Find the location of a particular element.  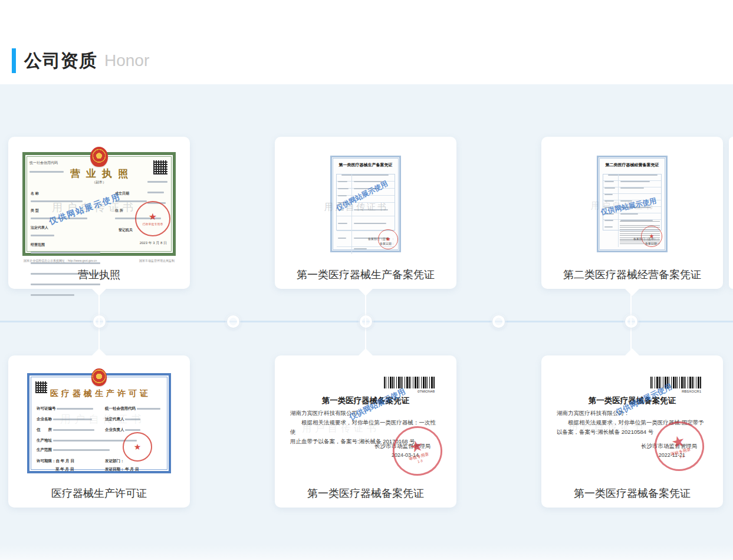

card-caption: 第一类医疗器械生产备案凭证 is located at coordinates (366, 275).